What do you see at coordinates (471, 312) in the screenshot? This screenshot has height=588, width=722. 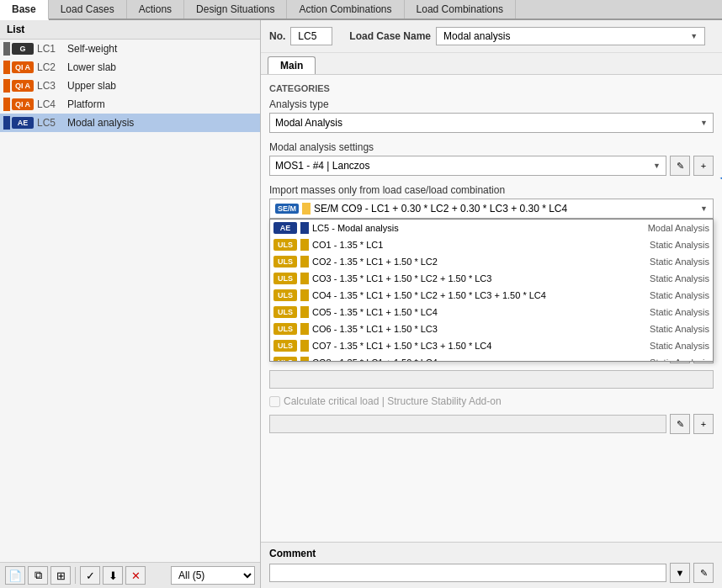 I see `dropdown-item-text: CO5 - 1.35 * LC1 + 1.50 * LC4` at bounding box center [471, 312].